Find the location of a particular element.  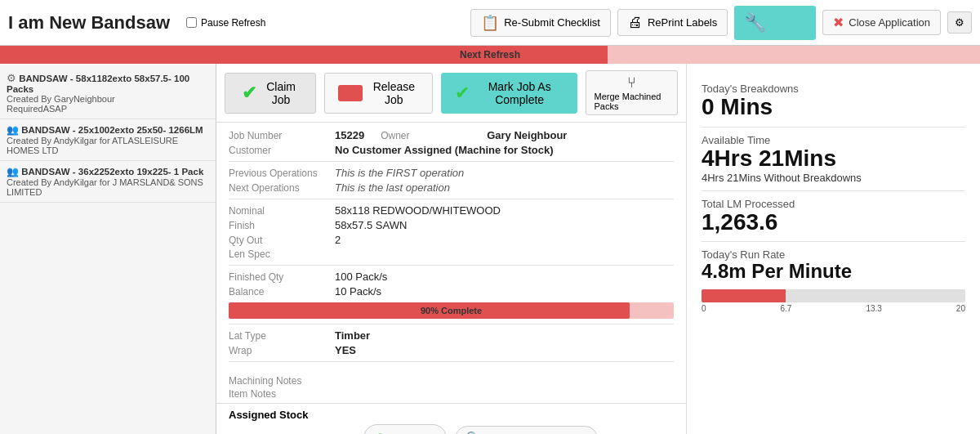

customer-value: No Customer Assigned (Machine for Stock) is located at coordinates (444, 150).